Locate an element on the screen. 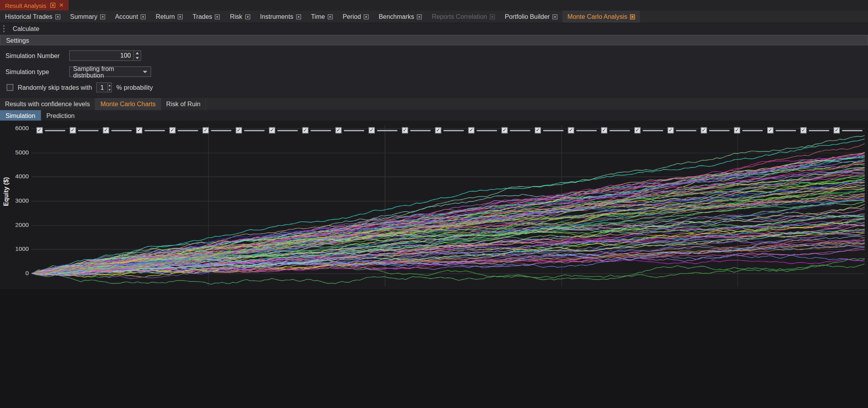 This screenshot has height=408, width=868. tab-summary: Summary is located at coordinates (88, 16).